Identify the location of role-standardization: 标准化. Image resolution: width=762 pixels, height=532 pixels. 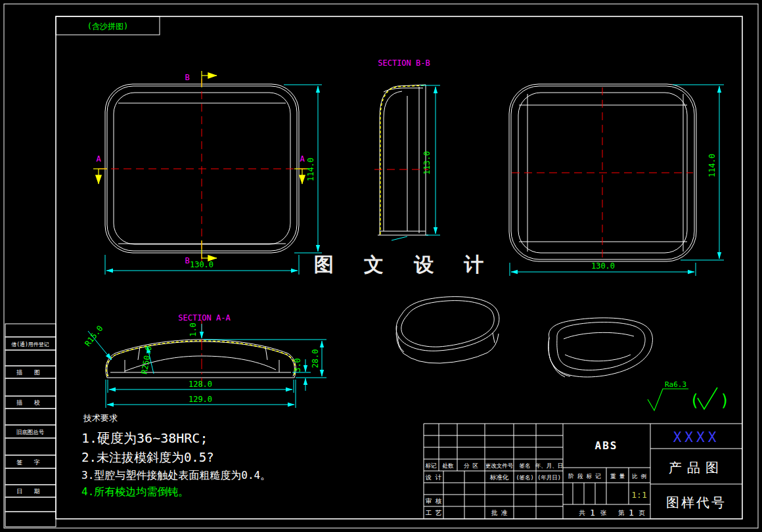
(499, 477).